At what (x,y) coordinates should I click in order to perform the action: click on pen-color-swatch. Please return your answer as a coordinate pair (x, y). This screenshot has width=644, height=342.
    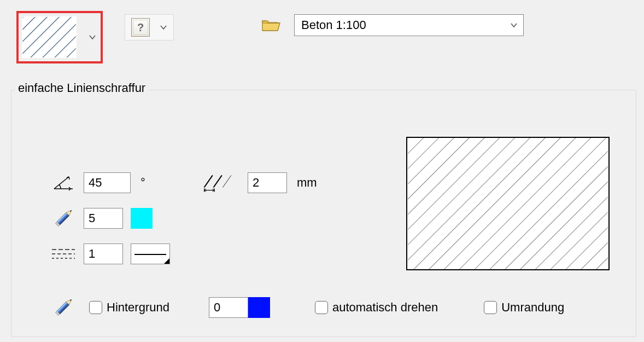
    Looking at the image, I should click on (142, 218).